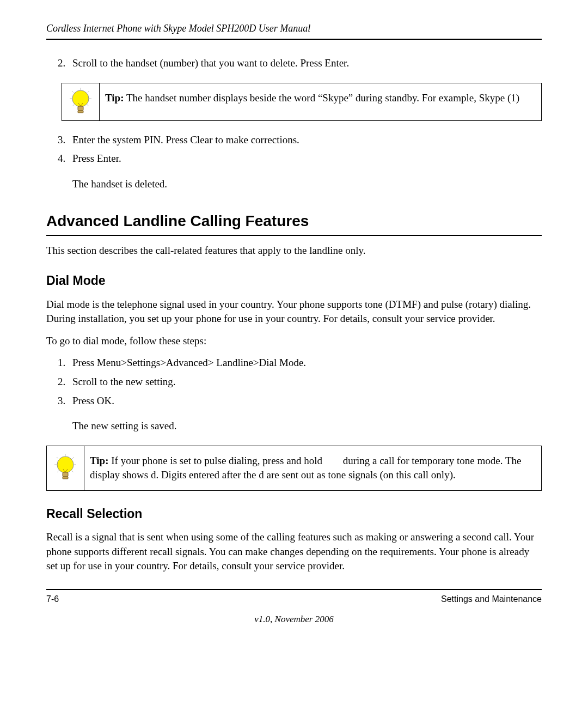 Image resolution: width=588 pixels, height=706 pixels. What do you see at coordinates (313, 468) in the screenshot?
I see `tip-text: Tip: If your phone is set to pulse diali…` at bounding box center [313, 468].